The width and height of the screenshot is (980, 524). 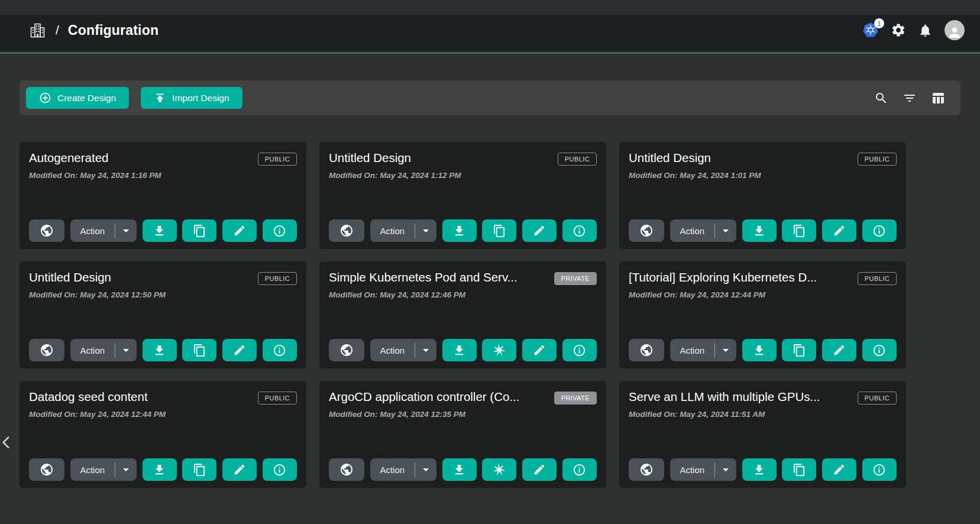 I want to click on design-title: [Tutorial] Exploring Kubernetes D..., so click(x=723, y=277).